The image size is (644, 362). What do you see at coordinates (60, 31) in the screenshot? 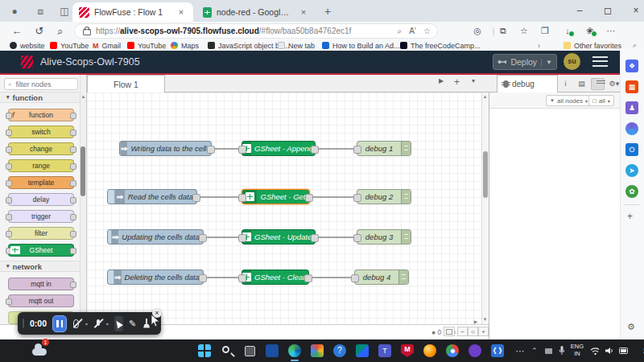
I see `home-search-icon: ⌕` at bounding box center [60, 31].